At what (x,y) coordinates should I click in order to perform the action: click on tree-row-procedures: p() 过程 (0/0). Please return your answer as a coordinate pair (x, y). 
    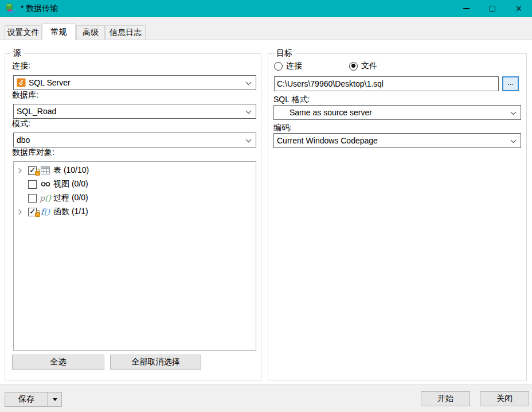
    Looking at the image, I should click on (135, 198).